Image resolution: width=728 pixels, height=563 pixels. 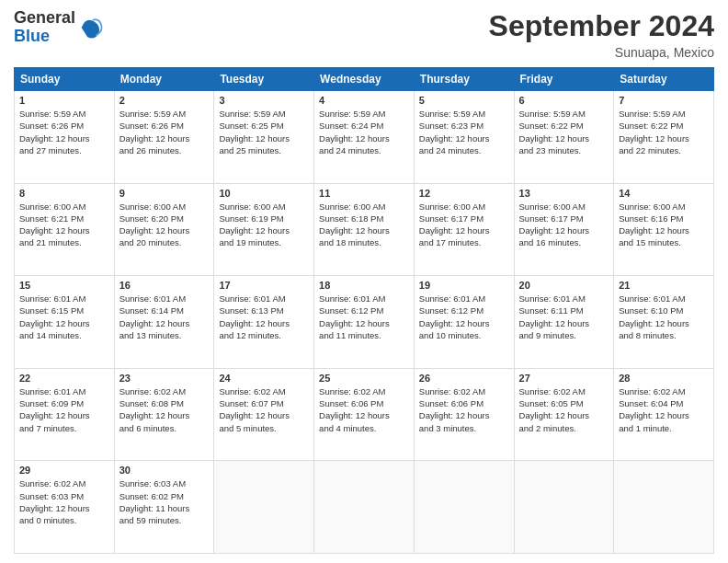 What do you see at coordinates (364, 100) in the screenshot?
I see `day-number: 4` at bounding box center [364, 100].